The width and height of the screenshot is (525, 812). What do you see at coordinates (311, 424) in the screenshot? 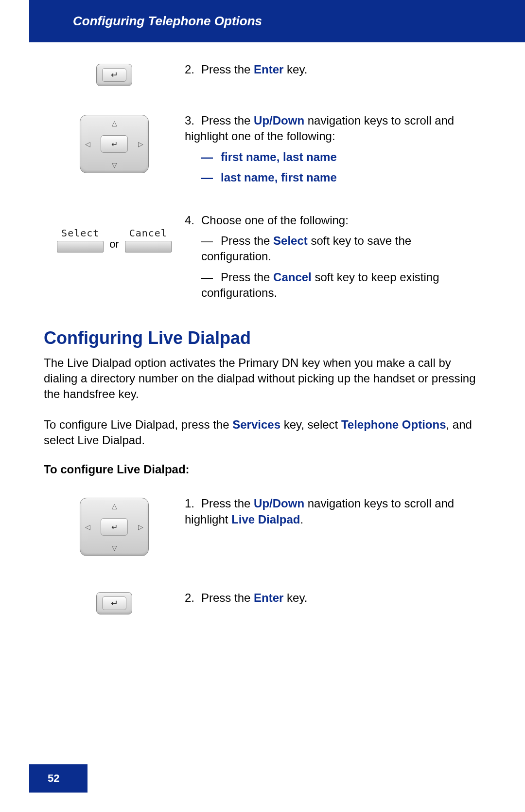
I see `text-fragment: key, select` at bounding box center [311, 424].